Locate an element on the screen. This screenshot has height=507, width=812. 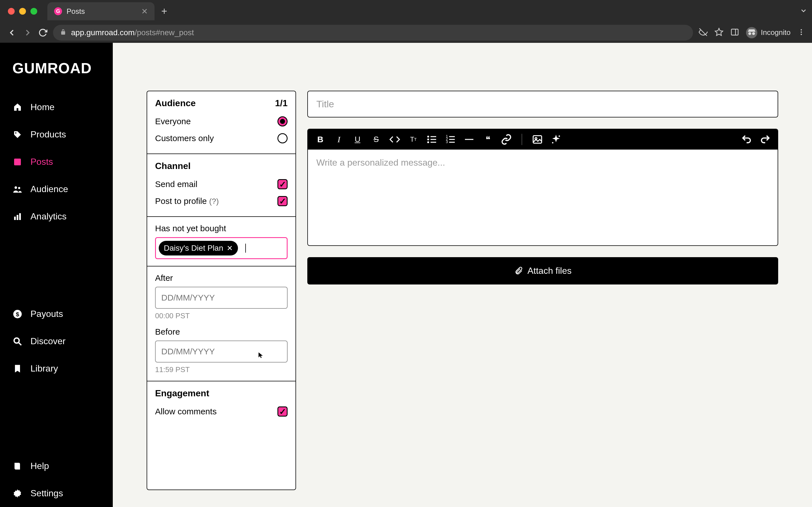
strikethrough-button: S is located at coordinates (376, 139).